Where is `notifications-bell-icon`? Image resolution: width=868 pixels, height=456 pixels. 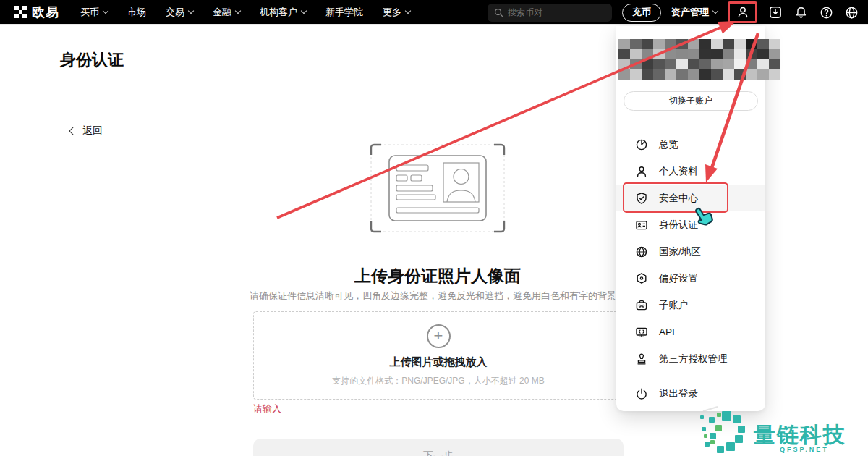
notifications-bell-icon is located at coordinates (801, 13).